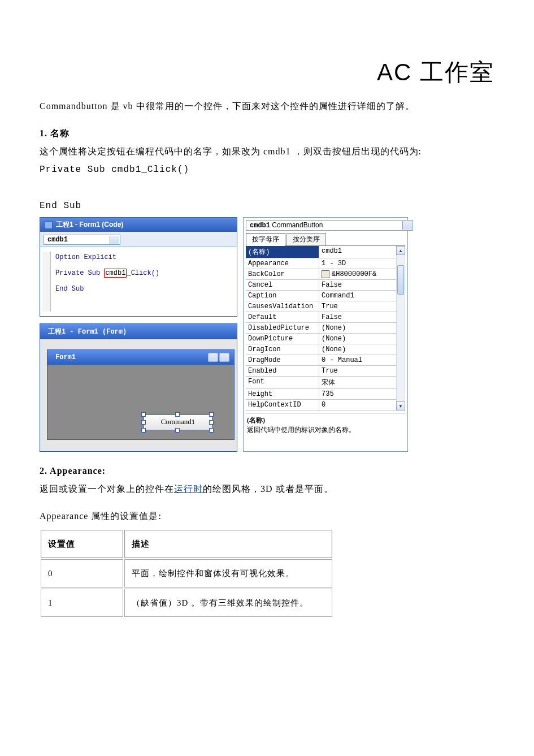 Image resolution: width=534 pixels, height=756 pixels. Describe the element at coordinates (224, 357) in the screenshot. I see `maximize-button` at that location.